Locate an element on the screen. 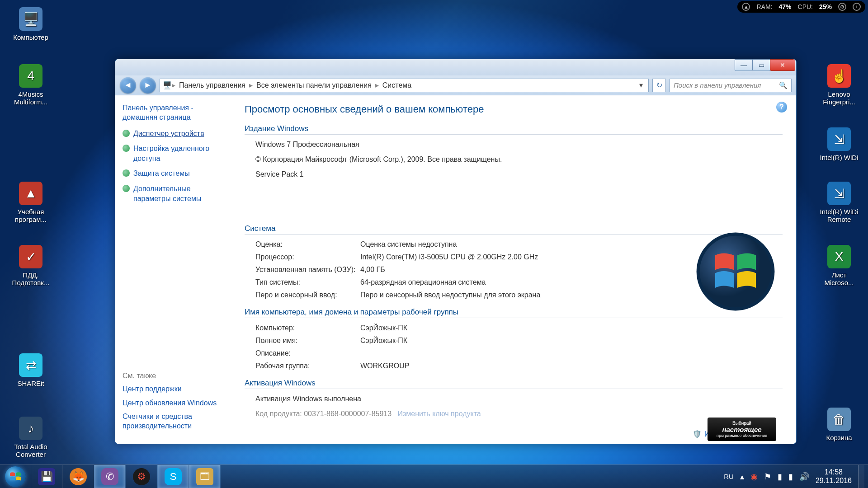 The width and height of the screenshot is (868, 488). desktop-icon-computer: 🖥️Компьютер is located at coordinates (31, 23).